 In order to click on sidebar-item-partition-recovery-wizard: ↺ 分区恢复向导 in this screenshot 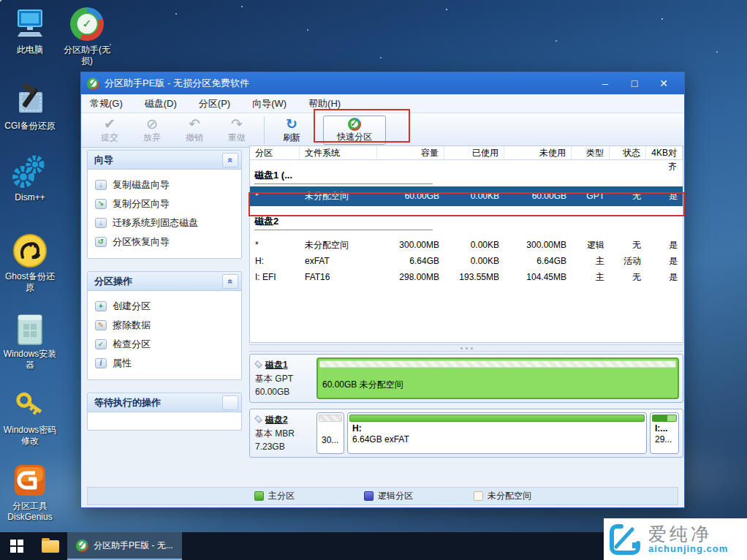, I will do `click(164, 242)`.